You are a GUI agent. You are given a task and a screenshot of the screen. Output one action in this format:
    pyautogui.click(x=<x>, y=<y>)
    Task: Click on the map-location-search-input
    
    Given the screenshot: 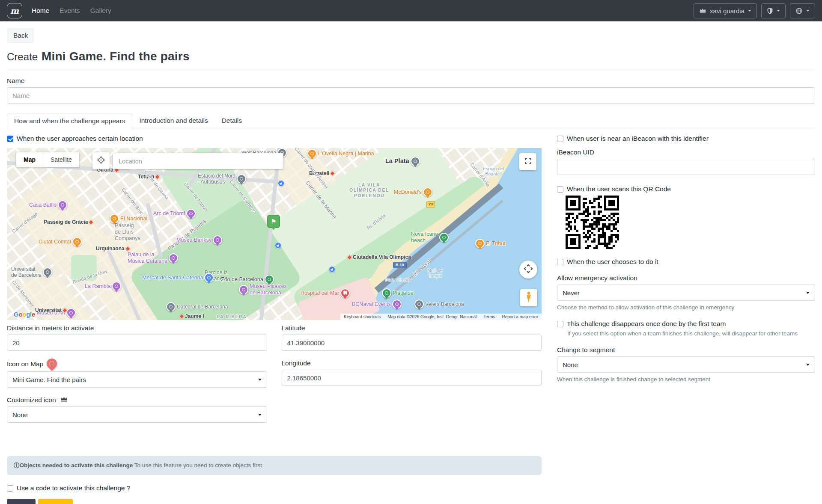 What is the action you would take?
    pyautogui.click(x=198, y=161)
    